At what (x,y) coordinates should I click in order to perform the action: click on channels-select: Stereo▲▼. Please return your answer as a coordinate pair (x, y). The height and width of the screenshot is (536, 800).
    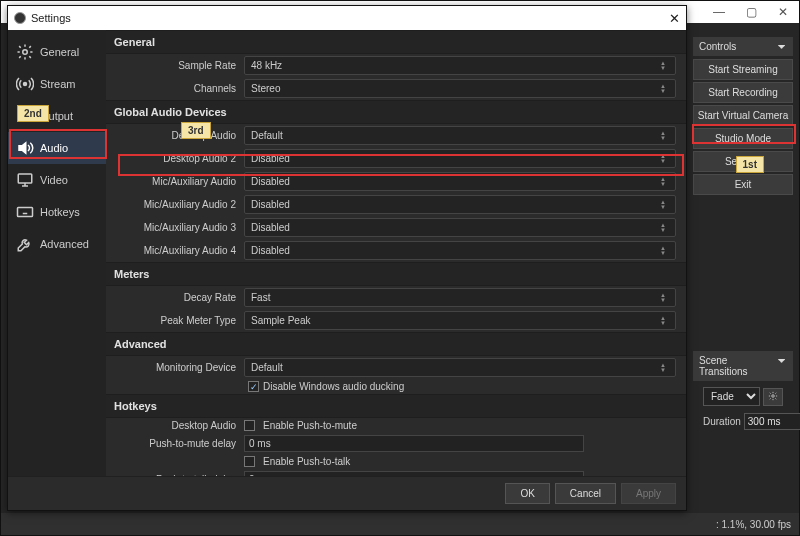
    Looking at the image, I should click on (460, 88).